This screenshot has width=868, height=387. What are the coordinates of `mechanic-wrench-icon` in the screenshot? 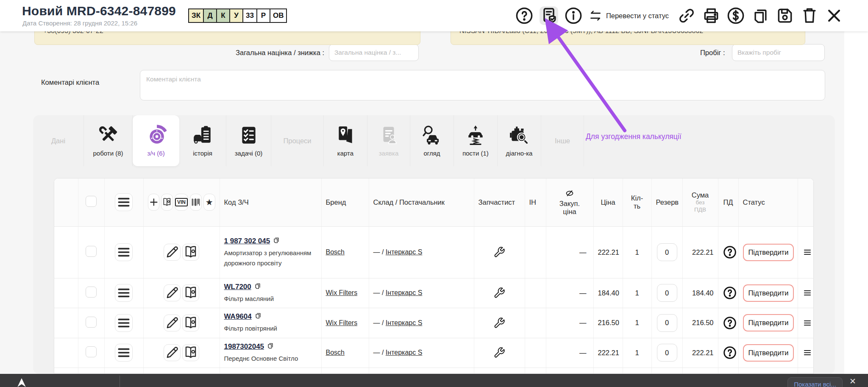 It's located at (499, 293).